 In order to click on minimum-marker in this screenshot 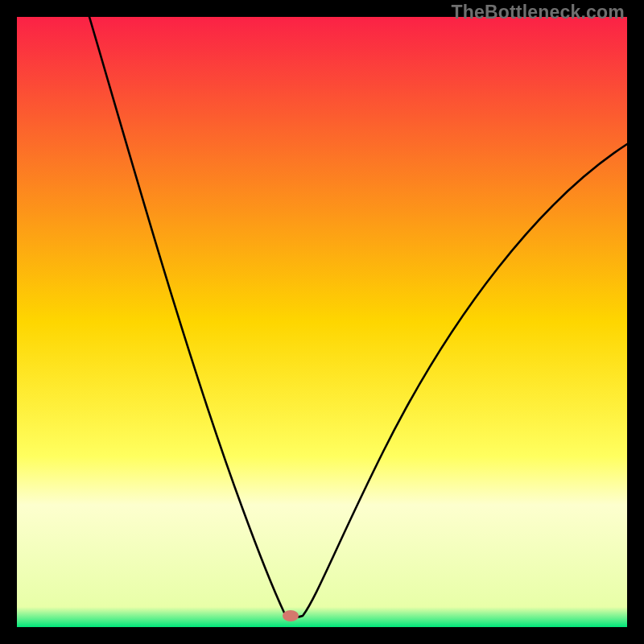, I will do `click(291, 616)`.